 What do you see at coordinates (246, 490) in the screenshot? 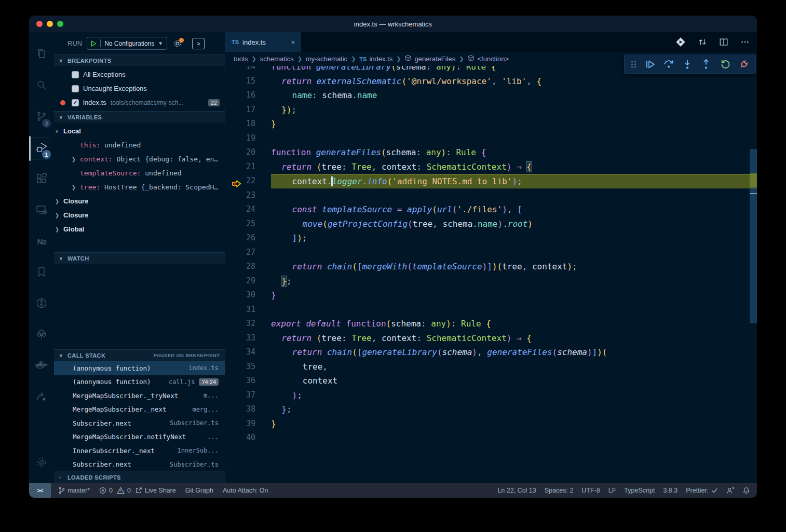
I see `statusbar-auto-attach: Auto Attach: On` at bounding box center [246, 490].